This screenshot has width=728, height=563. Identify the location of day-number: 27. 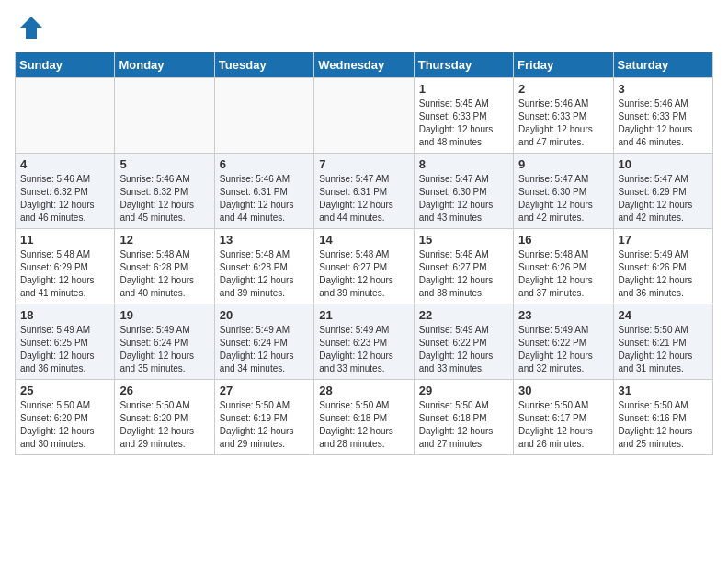
(265, 390).